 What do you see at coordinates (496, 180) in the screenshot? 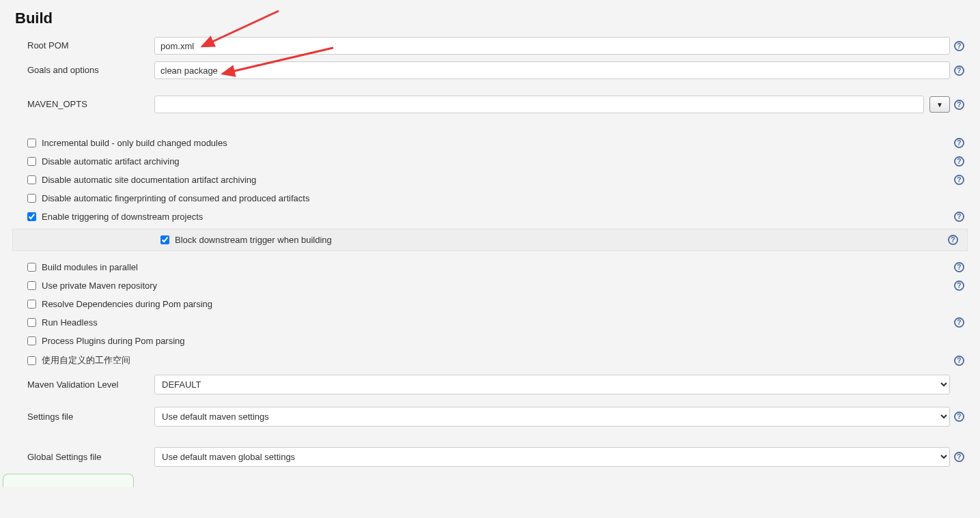
I see `checkbox-label: Disable automatic site documentation art…` at bounding box center [496, 180].